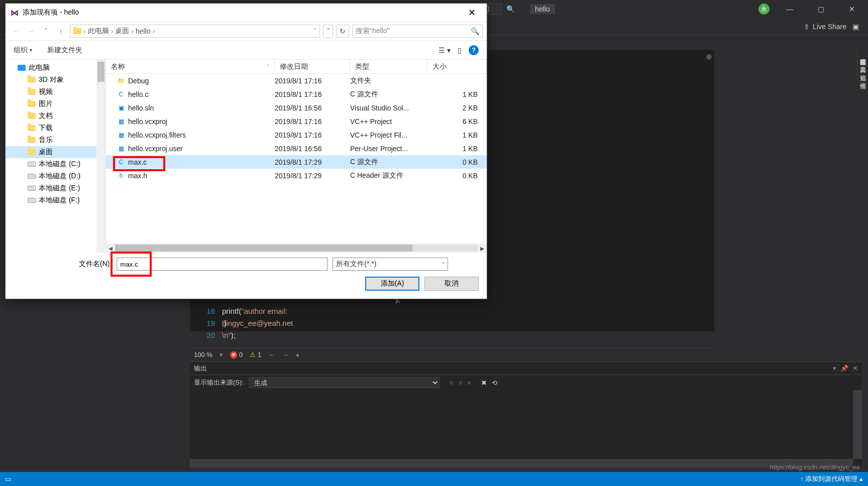 The image size is (868, 486). What do you see at coordinates (373, 31) in the screenshot?
I see `search-placeholder: 搜索"hello"` at bounding box center [373, 31].